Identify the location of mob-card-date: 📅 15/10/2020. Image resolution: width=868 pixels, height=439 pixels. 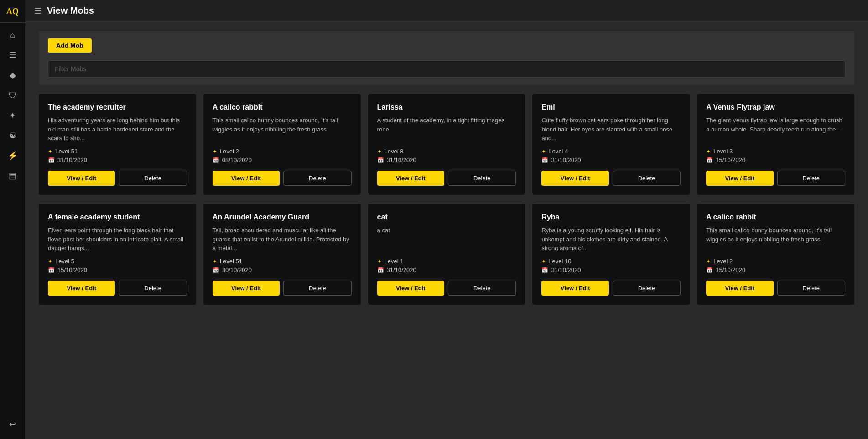
(775, 160).